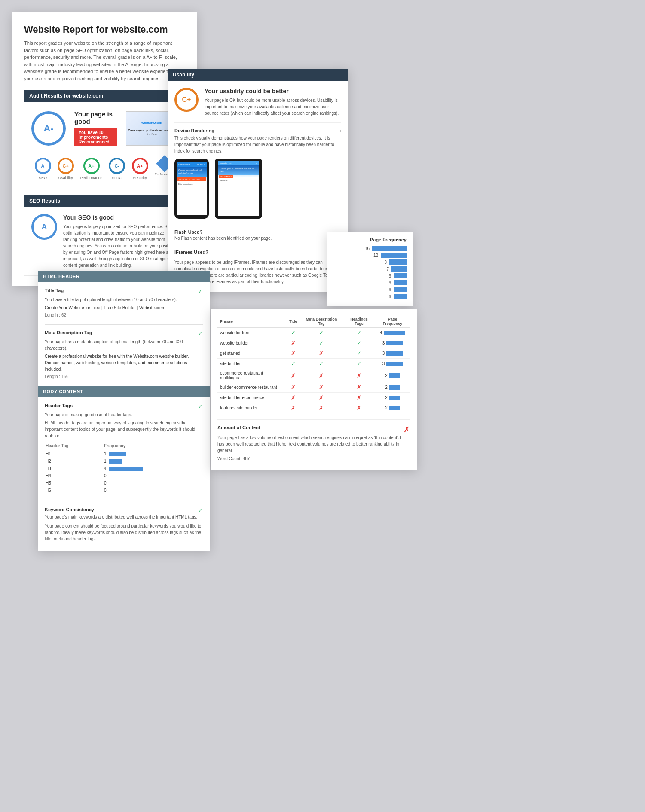 Image resolution: width=645 pixels, height=812 pixels. I want to click on flash-desc: No Flash content has been identified on …, so click(223, 238).